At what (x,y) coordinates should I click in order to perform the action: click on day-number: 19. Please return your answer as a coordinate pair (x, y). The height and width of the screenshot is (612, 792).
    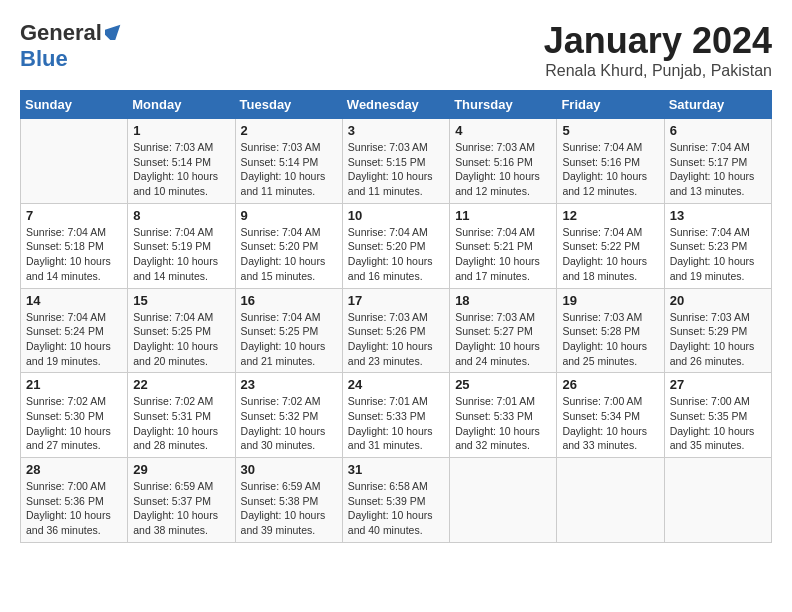
    Looking at the image, I should click on (610, 300).